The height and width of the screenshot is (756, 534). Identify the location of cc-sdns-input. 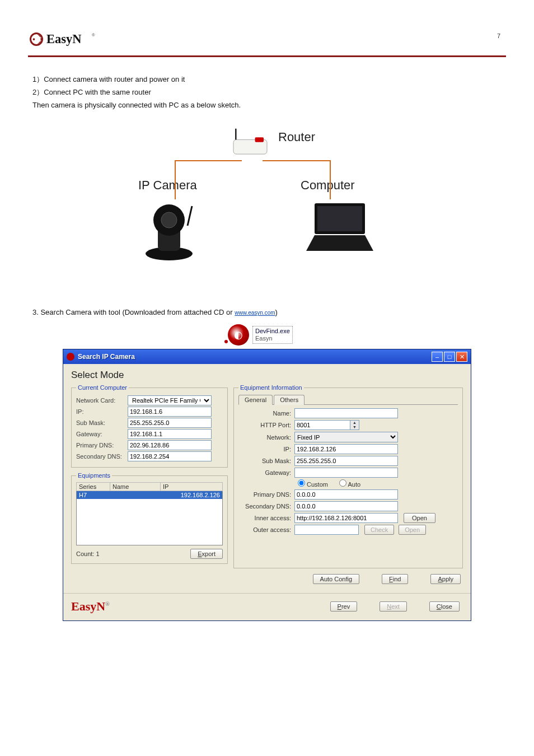
(170, 456).